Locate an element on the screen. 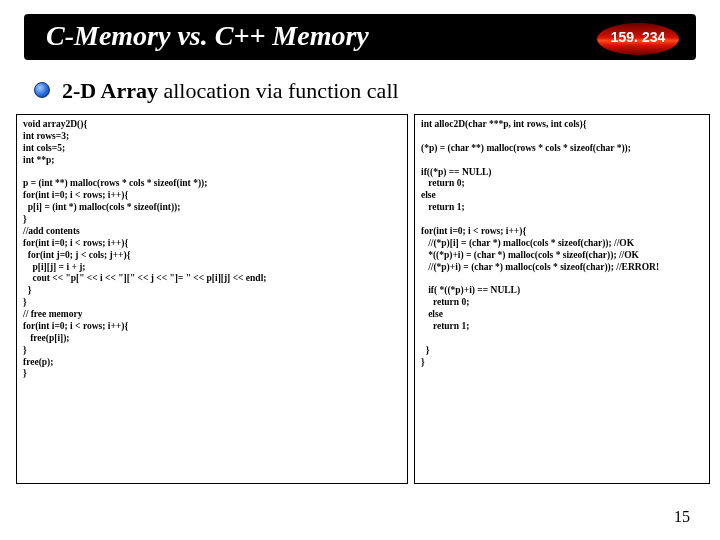 This screenshot has width=720, height=540. subhead-bold: 2-D Array is located at coordinates (112, 90).